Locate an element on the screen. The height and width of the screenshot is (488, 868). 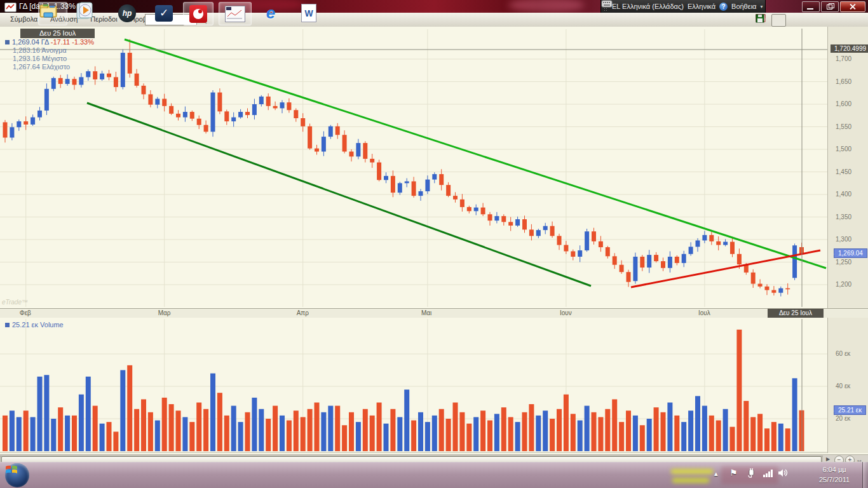
taskbar-item-word: W is located at coordinates (309, 13).